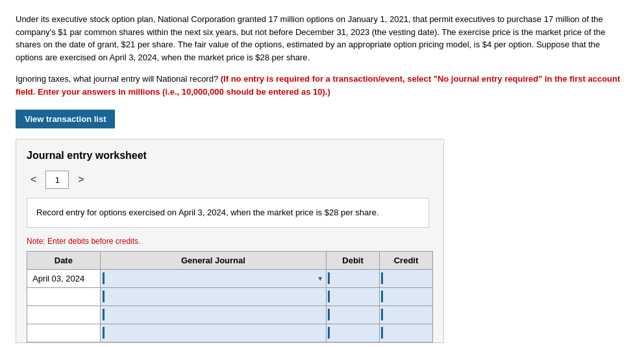 This screenshot has width=644, height=347. Describe the element at coordinates (64, 260) in the screenshot. I see `date-column-header: Date` at that location.